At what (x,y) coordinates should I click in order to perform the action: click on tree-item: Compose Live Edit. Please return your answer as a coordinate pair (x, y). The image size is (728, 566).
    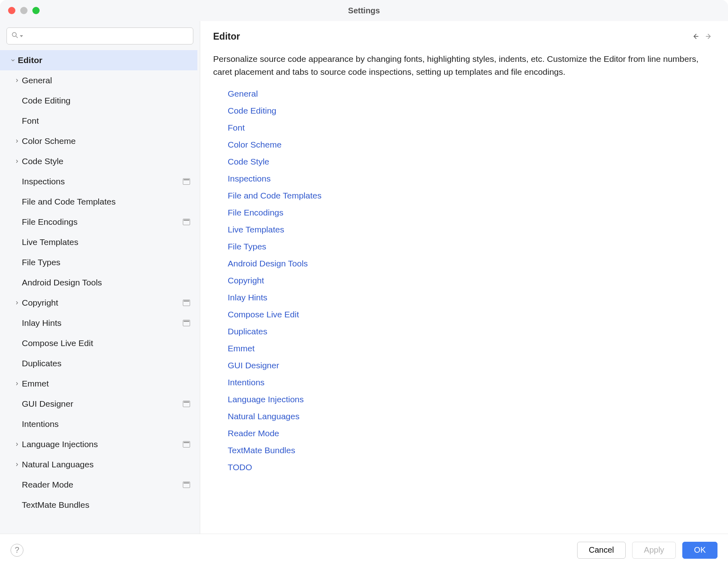
    Looking at the image, I should click on (99, 343).